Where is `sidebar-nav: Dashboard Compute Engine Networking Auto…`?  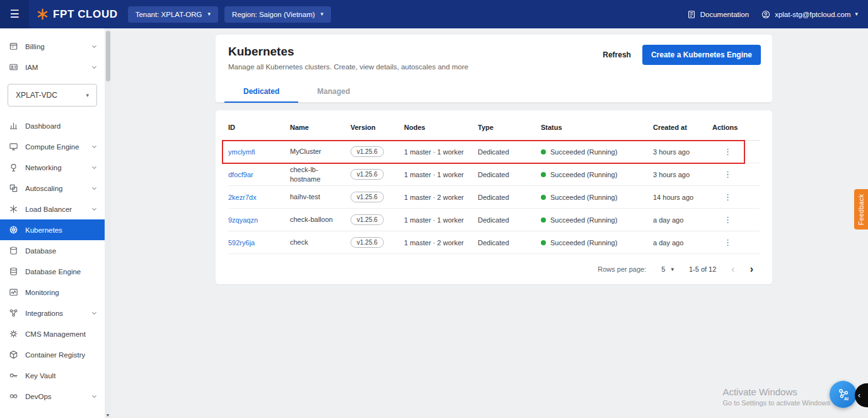 sidebar-nav: Dashboard Compute Engine Networking Auto… is located at coordinates (52, 261).